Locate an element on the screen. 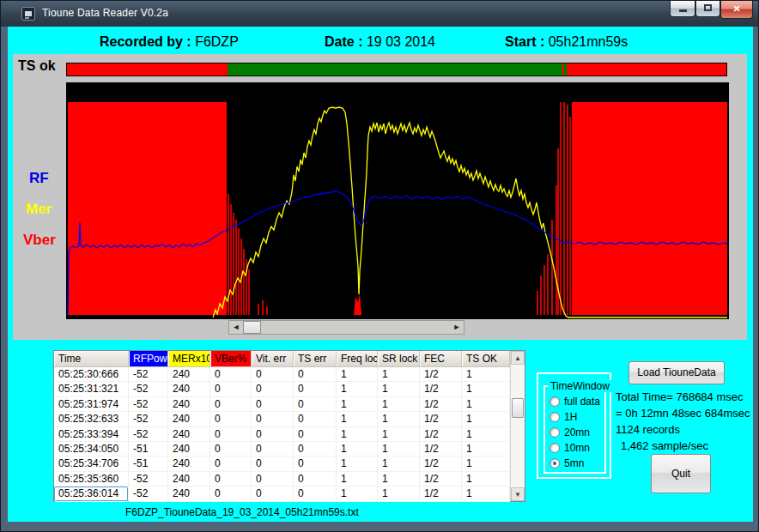  table-cell: 05:25:34:706 is located at coordinates (91, 463).